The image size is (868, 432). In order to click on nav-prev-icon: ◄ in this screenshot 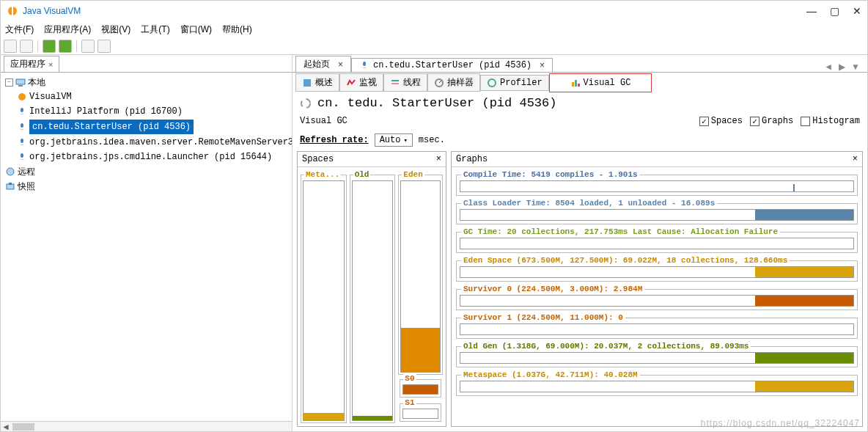, I will do `click(828, 67)`.